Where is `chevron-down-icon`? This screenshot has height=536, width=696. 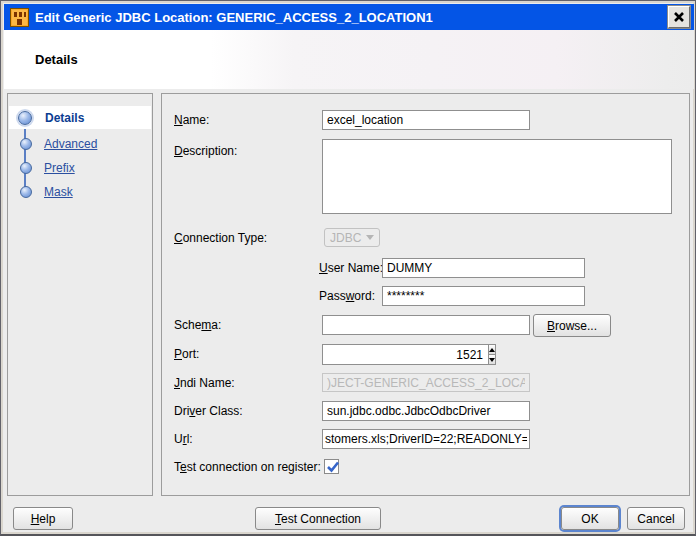
chevron-down-icon is located at coordinates (370, 238).